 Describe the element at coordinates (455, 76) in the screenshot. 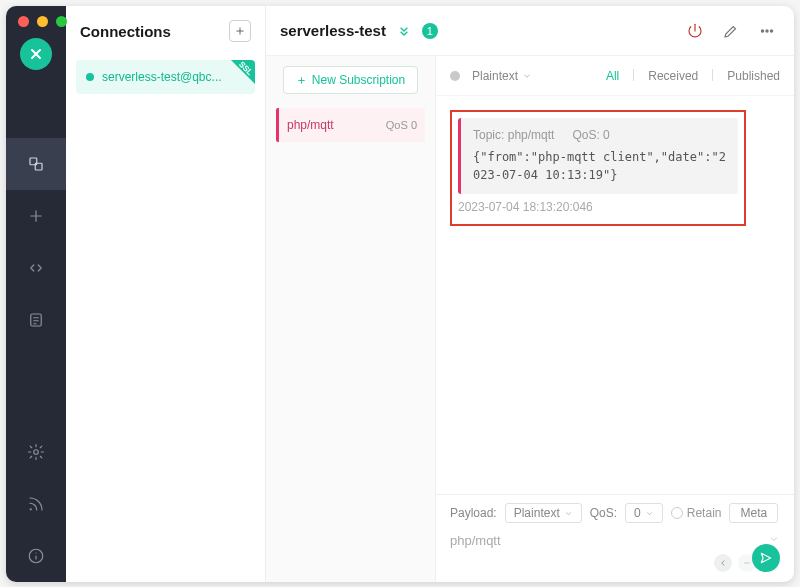

I see `status-indicator-icon` at that location.